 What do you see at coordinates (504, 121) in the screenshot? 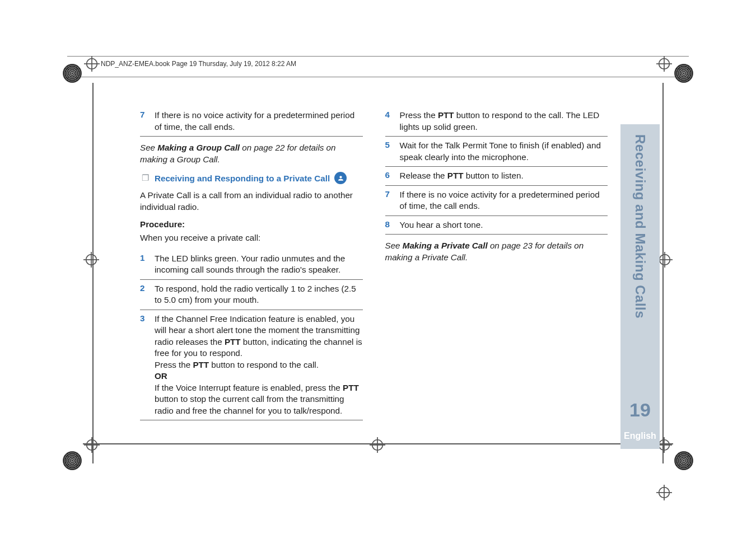
I see `step-text: Press the PTT button to respond to the c…` at bounding box center [504, 121].